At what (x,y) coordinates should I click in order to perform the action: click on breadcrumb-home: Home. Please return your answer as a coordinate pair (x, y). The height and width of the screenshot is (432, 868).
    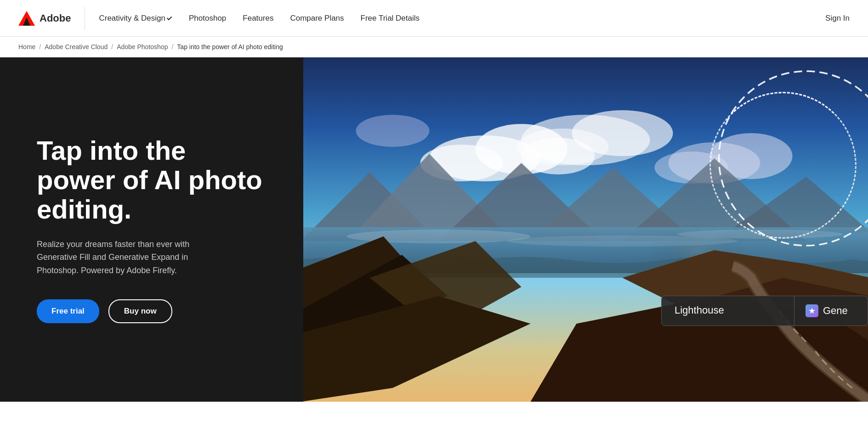
    Looking at the image, I should click on (27, 47).